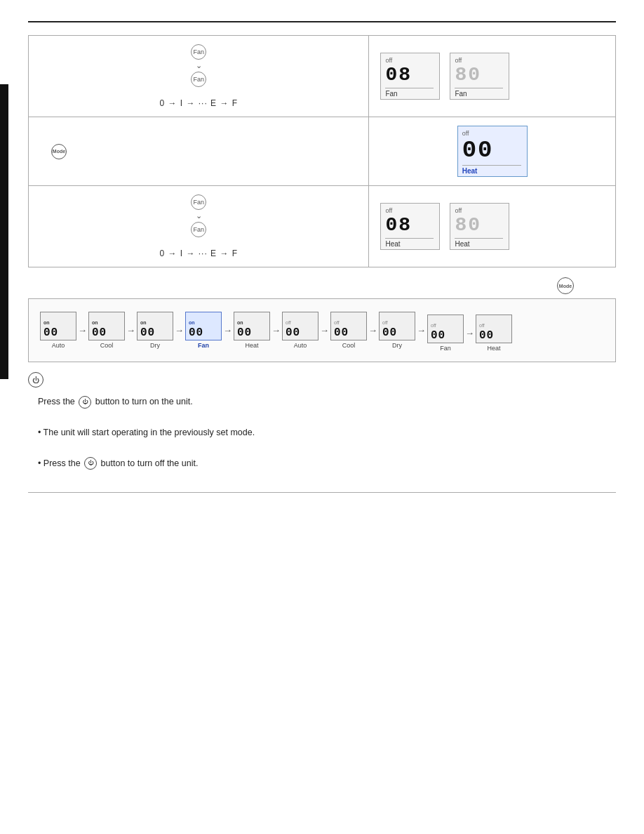 The height and width of the screenshot is (834, 644). Describe the element at coordinates (478, 93) in the screenshot. I see `lcd-mode-2: Fan` at that location.